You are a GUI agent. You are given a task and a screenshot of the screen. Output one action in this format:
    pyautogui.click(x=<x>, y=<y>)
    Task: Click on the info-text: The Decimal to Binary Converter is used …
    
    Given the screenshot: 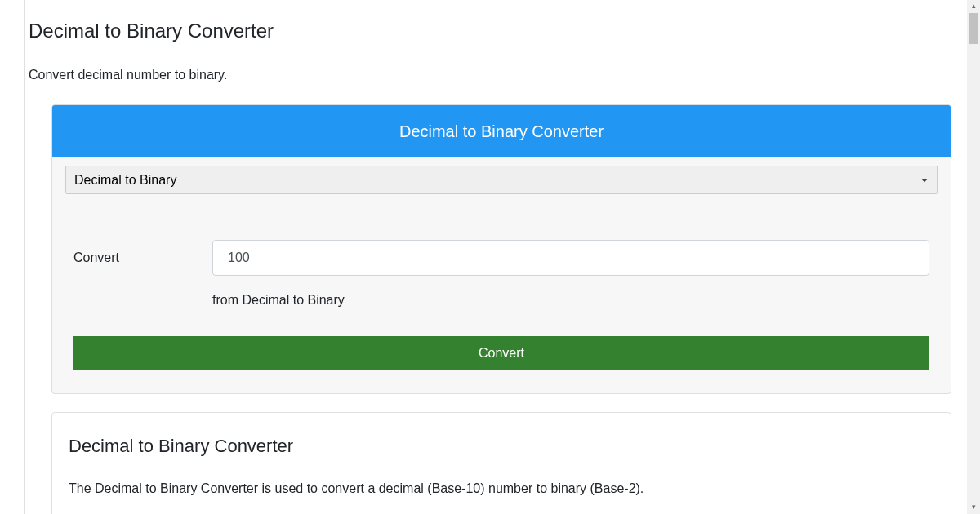 What is the action you would take?
    pyautogui.click(x=501, y=489)
    